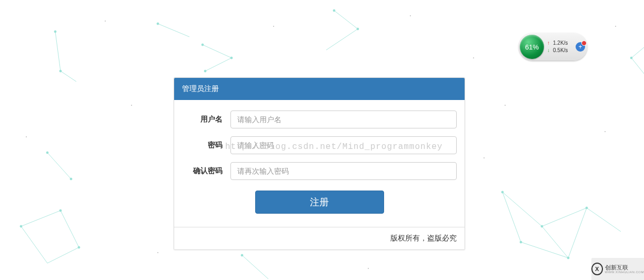 The width and height of the screenshot is (644, 280). I want to click on corner-logo-textbox: 创新互联 WWW.XINHULIAN.COM, so click(625, 269).